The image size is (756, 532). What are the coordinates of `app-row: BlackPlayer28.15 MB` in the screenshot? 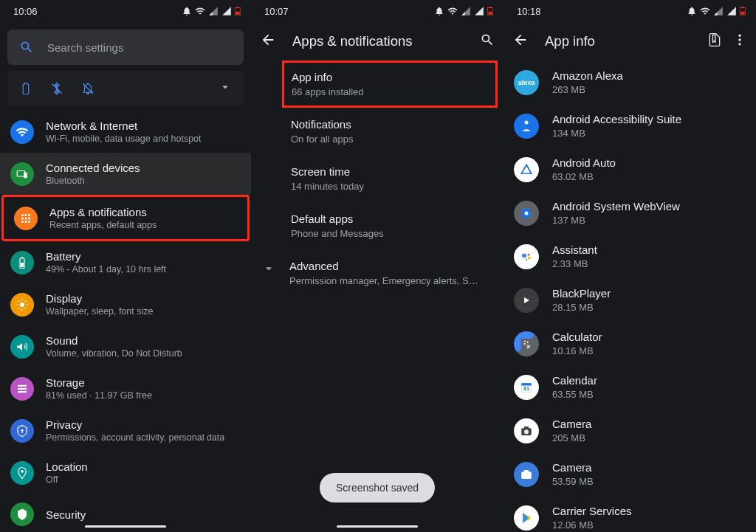 It's located at (630, 300).